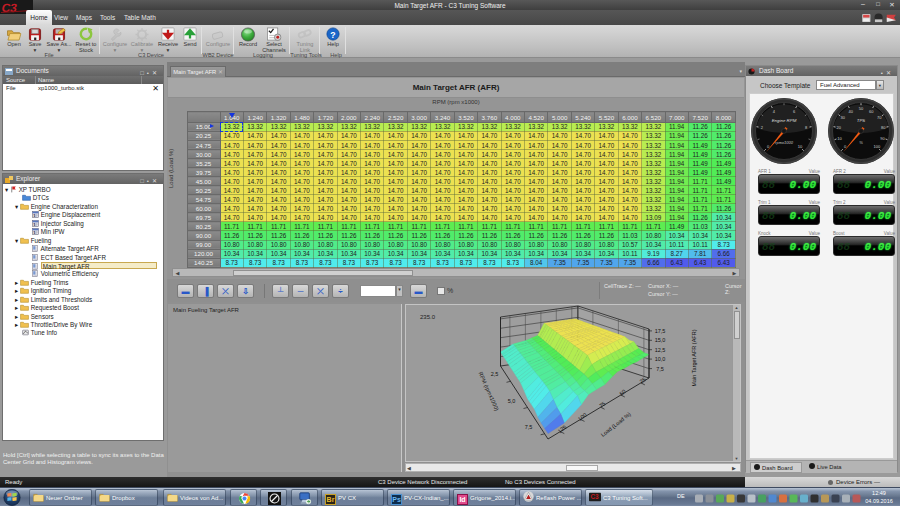 The height and width of the screenshot is (506, 900). Describe the element at coordinates (694, 358) in the screenshot. I see `svg-text: Main Target AFR (AFR)` at that location.